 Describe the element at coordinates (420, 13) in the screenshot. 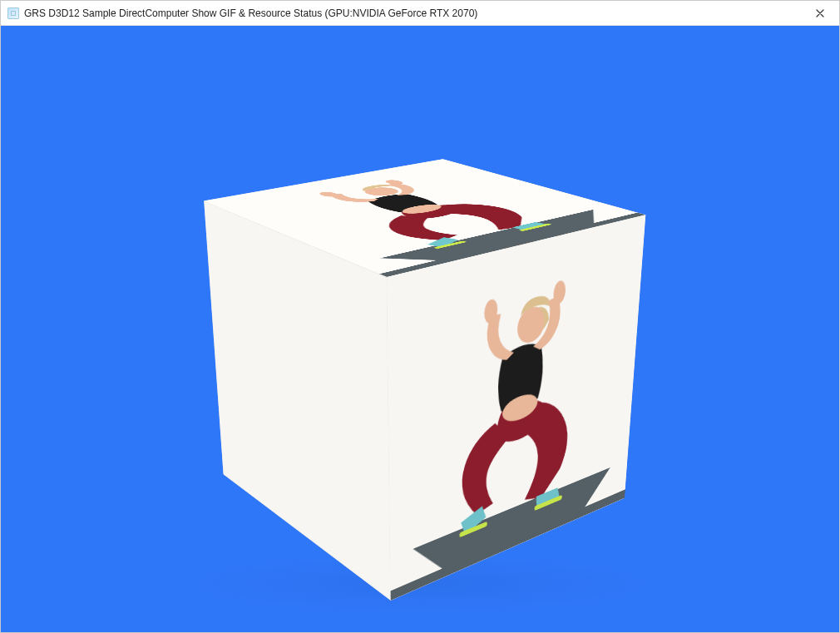

I see `titlebar: GRS D3D12 Sample DirectComputer Show GIF…` at that location.